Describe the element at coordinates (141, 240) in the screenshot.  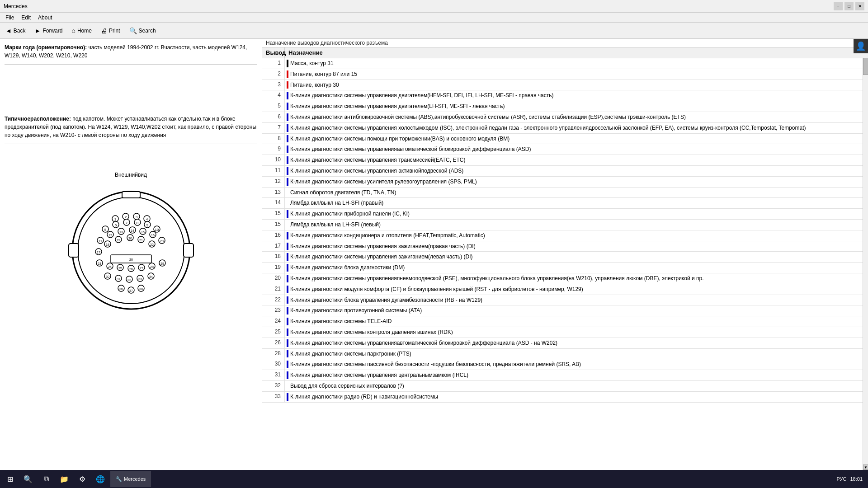
I see `svg-text: 21` at that location.